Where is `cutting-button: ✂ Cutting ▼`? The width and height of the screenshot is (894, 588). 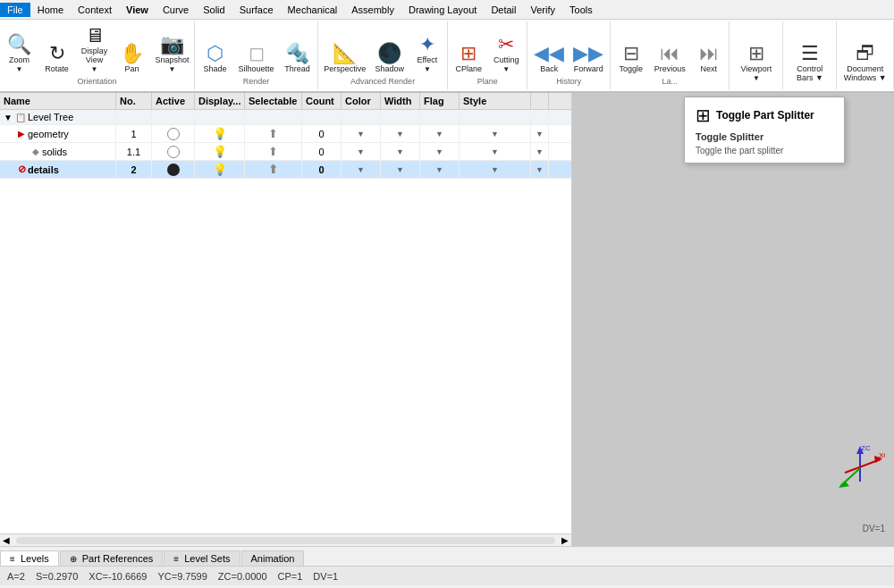
cutting-button: ✂ Cutting ▼ is located at coordinates (506, 54).